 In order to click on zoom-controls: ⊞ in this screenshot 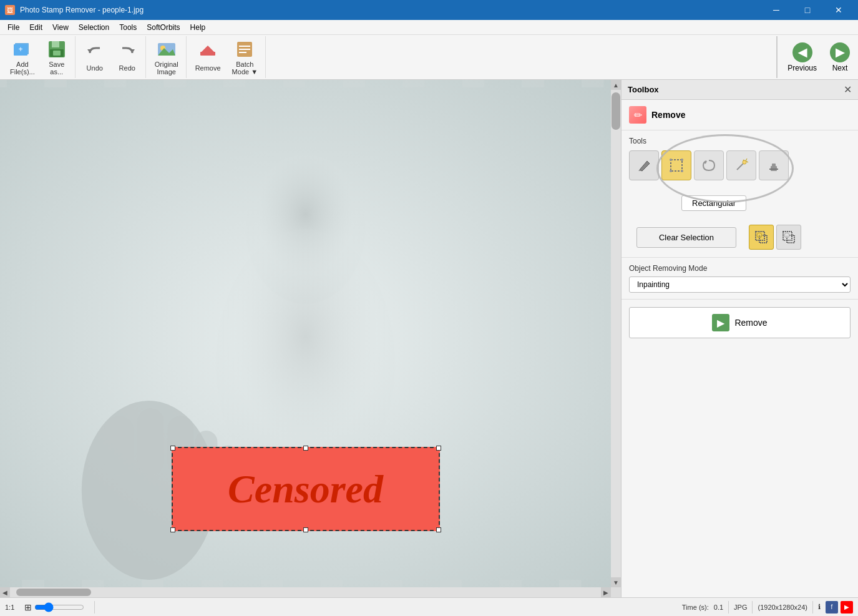, I will do `click(54, 607)`.